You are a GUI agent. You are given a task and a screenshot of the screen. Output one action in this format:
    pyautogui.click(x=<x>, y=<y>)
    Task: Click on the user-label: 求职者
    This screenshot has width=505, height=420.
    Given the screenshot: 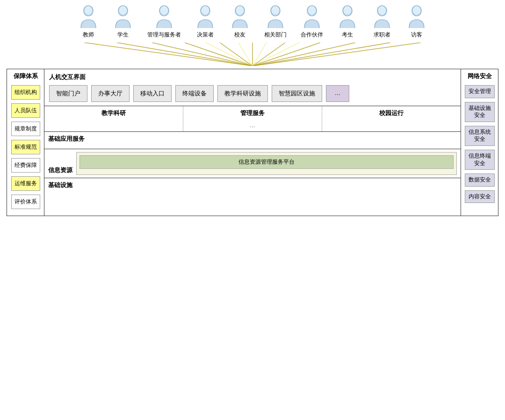 What is the action you would take?
    pyautogui.click(x=382, y=35)
    